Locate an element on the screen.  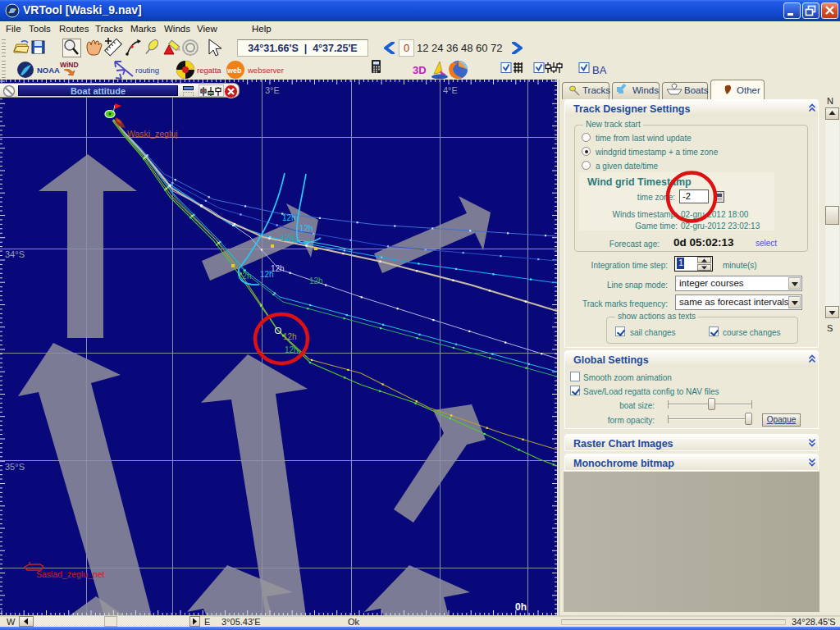
svg-text: 3D is located at coordinates (420, 71).